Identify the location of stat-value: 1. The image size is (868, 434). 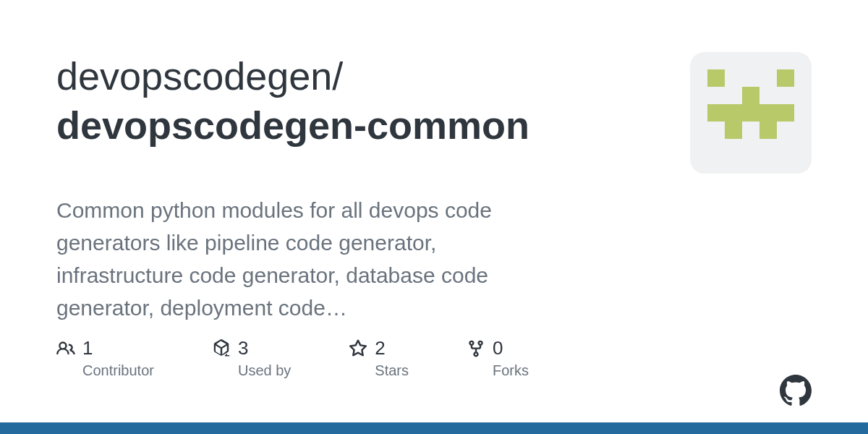
(88, 349).